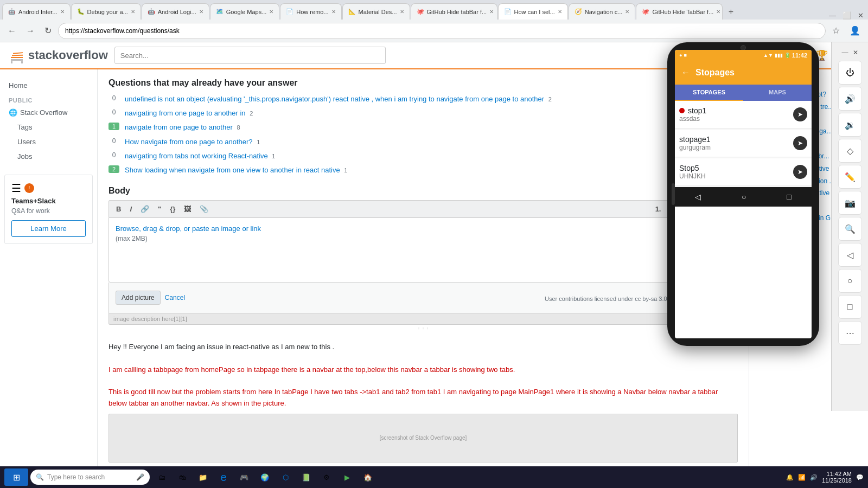 This screenshot has height=488, width=868. I want to click on address-bar, so click(442, 31).